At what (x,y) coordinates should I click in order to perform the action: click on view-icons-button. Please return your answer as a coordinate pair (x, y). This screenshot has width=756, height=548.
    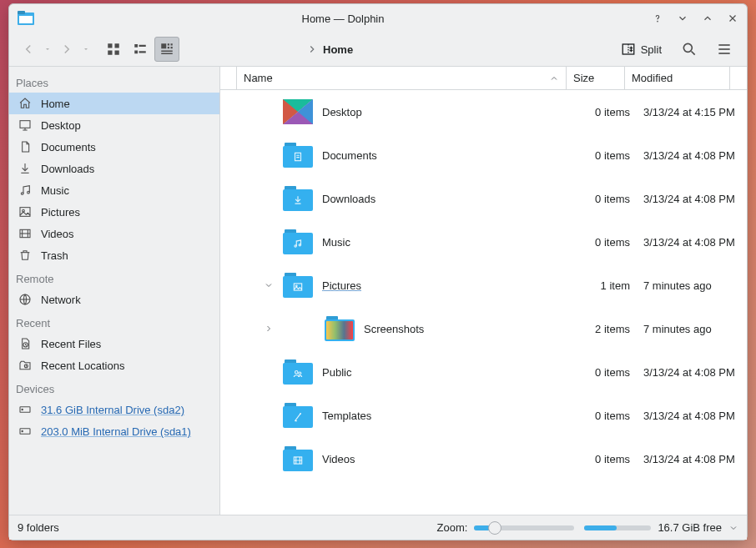
    Looking at the image, I should click on (113, 49).